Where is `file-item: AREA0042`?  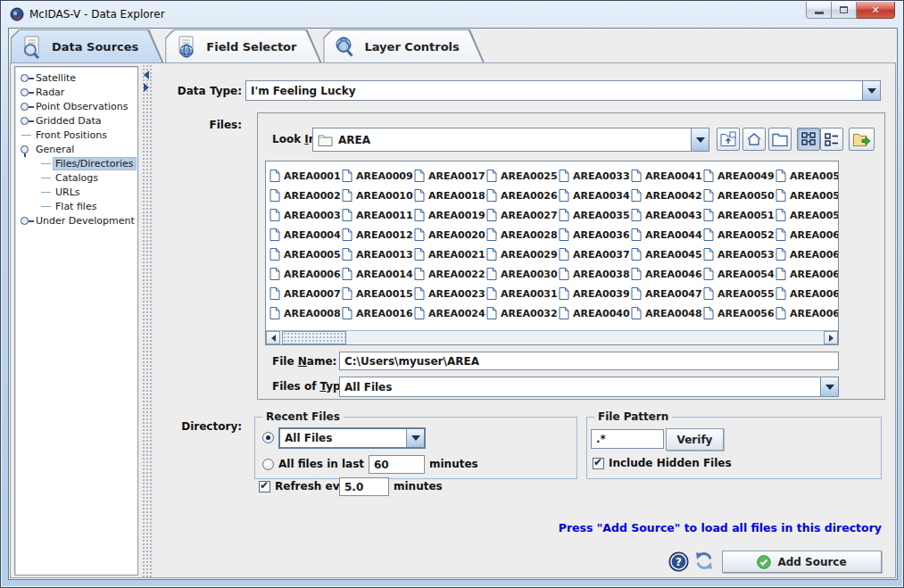
file-item: AREA0042 is located at coordinates (668, 195).